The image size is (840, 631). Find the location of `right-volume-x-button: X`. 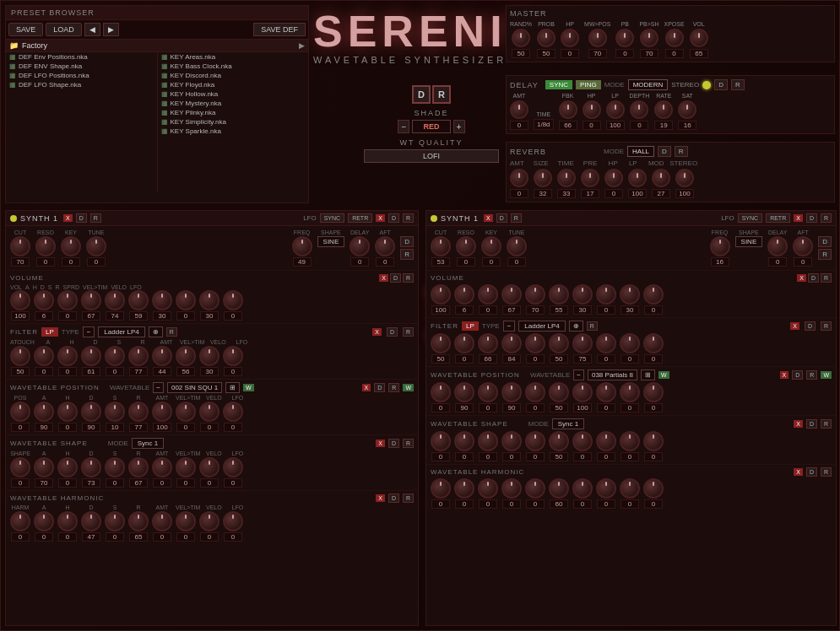

right-volume-x-button: X is located at coordinates (802, 278).